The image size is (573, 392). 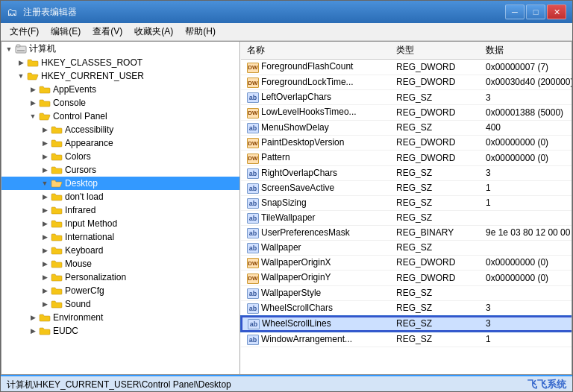 I want to click on watermark: 飞飞系统, so click(x=547, y=385).